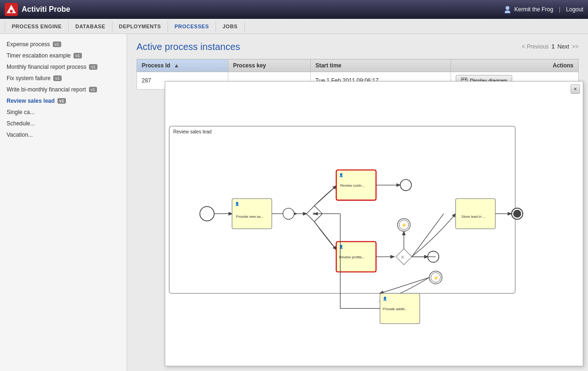 The image size is (588, 371). Describe the element at coordinates (177, 66) in the screenshot. I see `sort-arrow: ▲` at that location.